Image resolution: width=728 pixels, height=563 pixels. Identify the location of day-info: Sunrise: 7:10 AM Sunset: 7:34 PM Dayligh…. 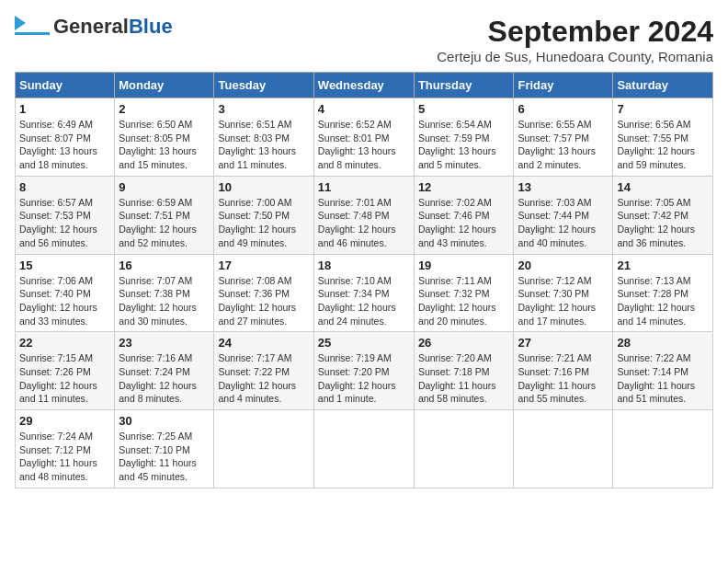
(364, 302).